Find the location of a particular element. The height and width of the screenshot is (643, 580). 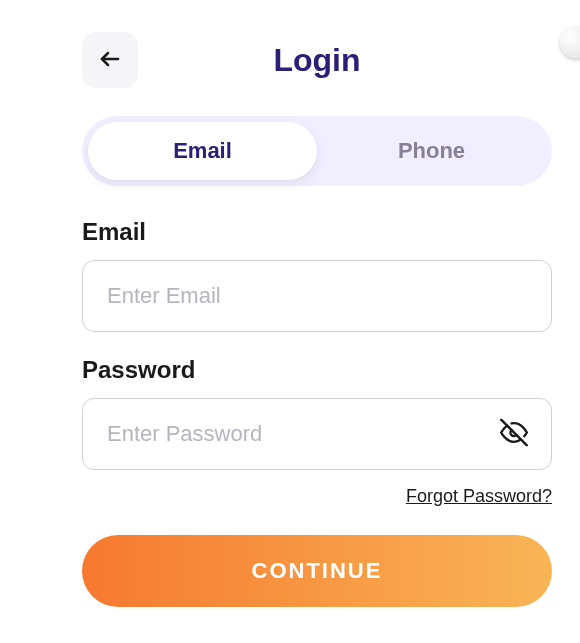

login-method-tabs: Email Phone is located at coordinates (317, 151).